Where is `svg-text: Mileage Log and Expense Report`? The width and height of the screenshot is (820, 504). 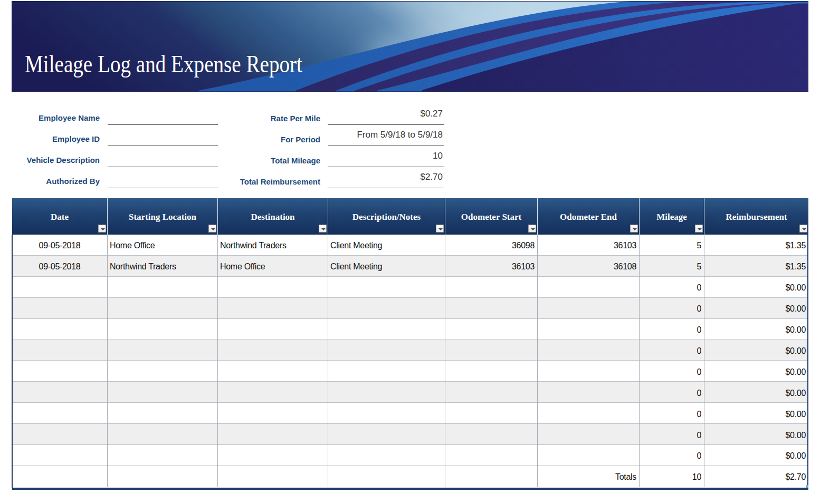 svg-text: Mileage Log and Expense Report is located at coordinates (164, 64).